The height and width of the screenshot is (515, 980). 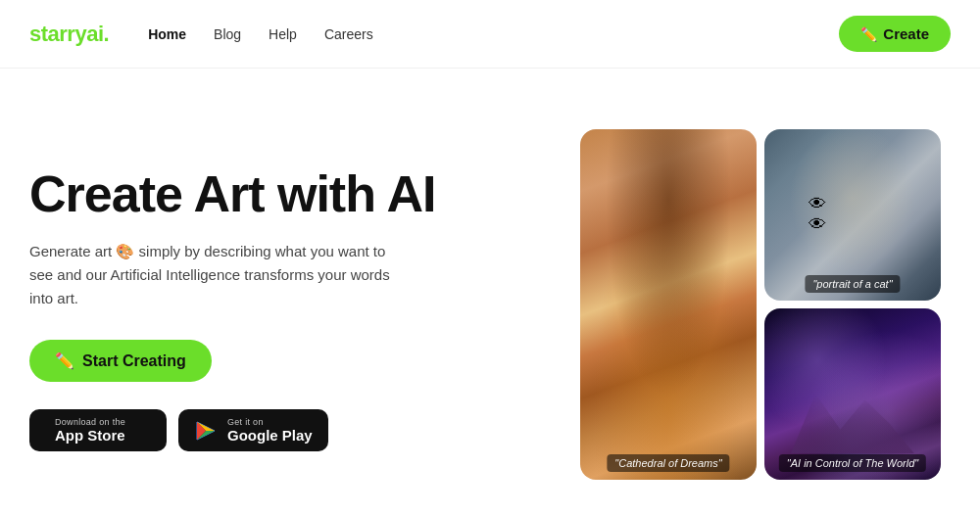 I want to click on app-store-big: App Store, so click(x=90, y=435).